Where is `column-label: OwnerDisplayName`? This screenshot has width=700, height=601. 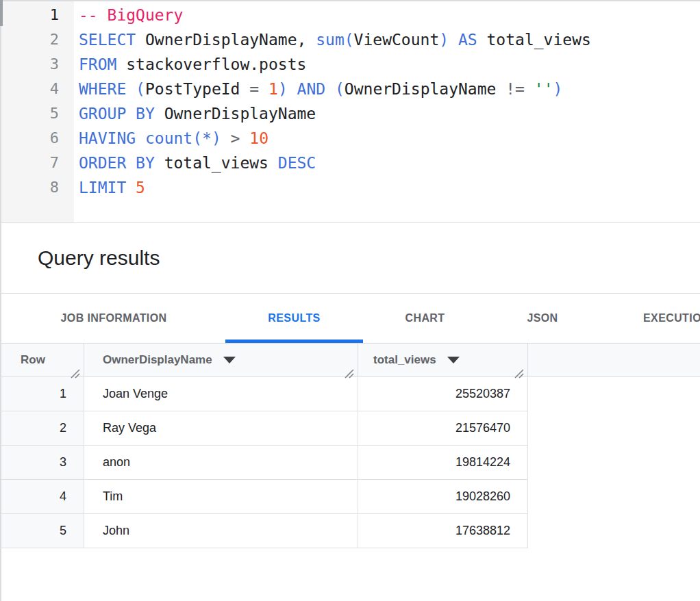 column-label: OwnerDisplayName is located at coordinates (158, 360).